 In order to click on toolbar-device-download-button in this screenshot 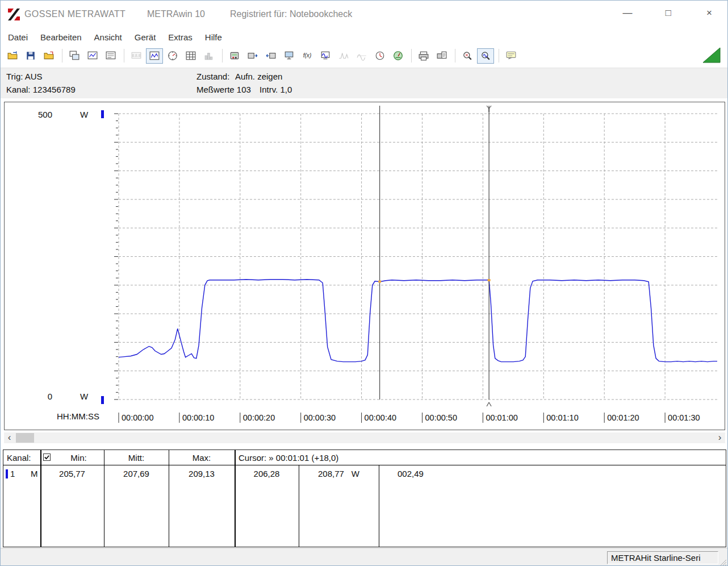, I will do `click(271, 56)`.